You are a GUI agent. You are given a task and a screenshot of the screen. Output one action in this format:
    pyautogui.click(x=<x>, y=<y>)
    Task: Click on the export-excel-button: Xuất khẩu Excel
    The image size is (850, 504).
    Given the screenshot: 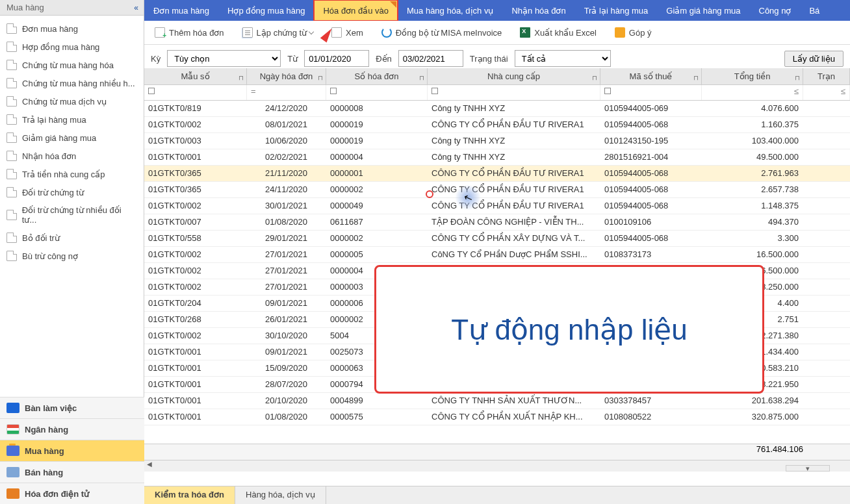 What is the action you would take?
    pyautogui.click(x=558, y=32)
    